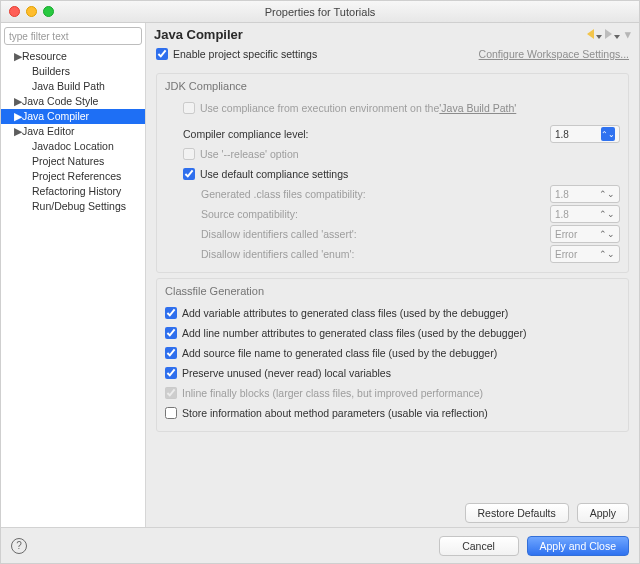 The height and width of the screenshot is (564, 640). I want to click on use-default-compliance-checkbox, so click(189, 174).